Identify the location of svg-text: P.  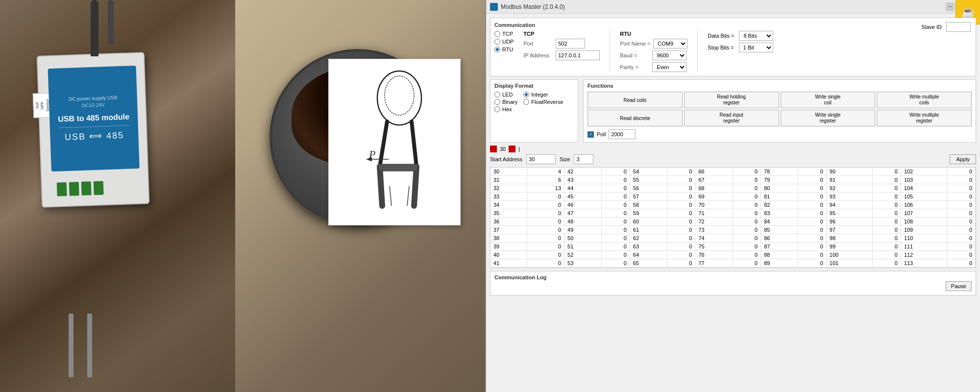
(372, 154).